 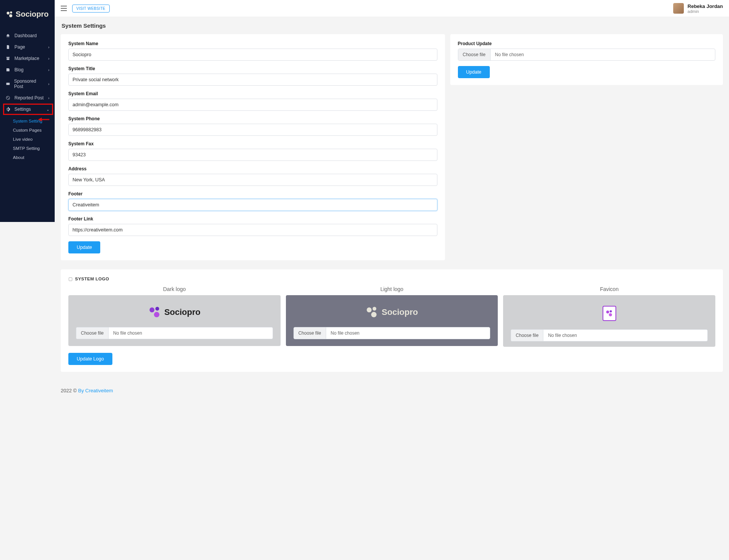 I want to click on address-input, so click(x=253, y=180).